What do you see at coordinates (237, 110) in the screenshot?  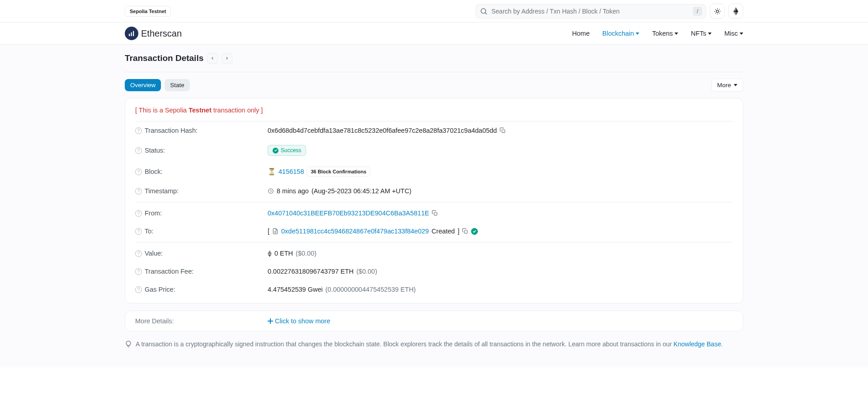 I see `alert-suffix: transaction only ]` at bounding box center [237, 110].